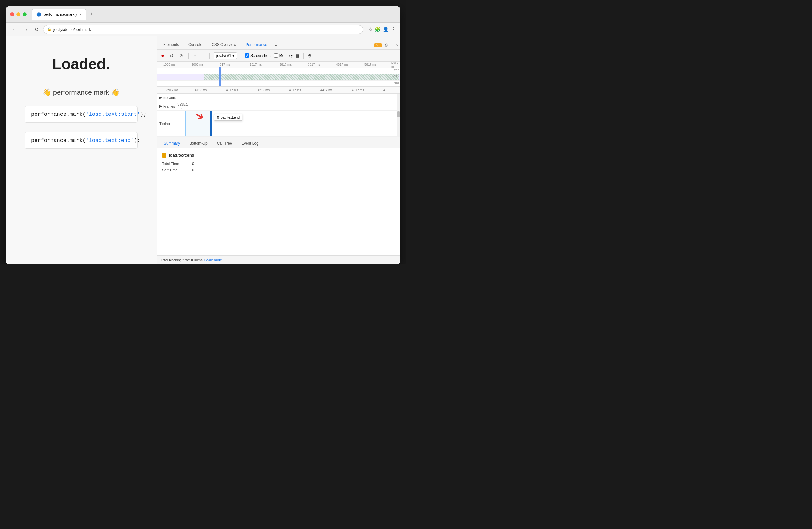 This screenshot has height=529, width=812. Describe the element at coordinates (58, 141) in the screenshot. I see `code2-method: performance.mark(` at that location.